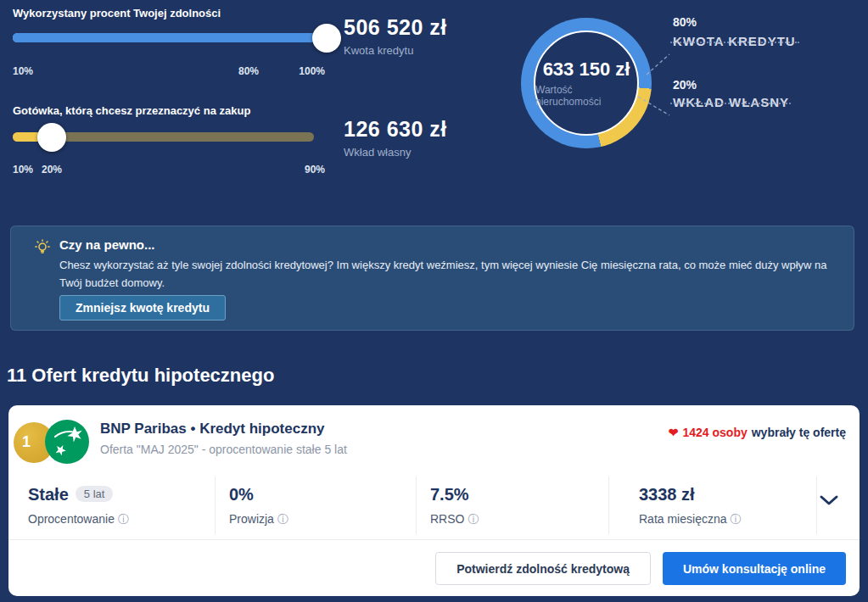 This screenshot has width=868, height=602. What do you see at coordinates (395, 129) in the screenshot?
I see `own-contribution-value: 126 630 zł` at bounding box center [395, 129].